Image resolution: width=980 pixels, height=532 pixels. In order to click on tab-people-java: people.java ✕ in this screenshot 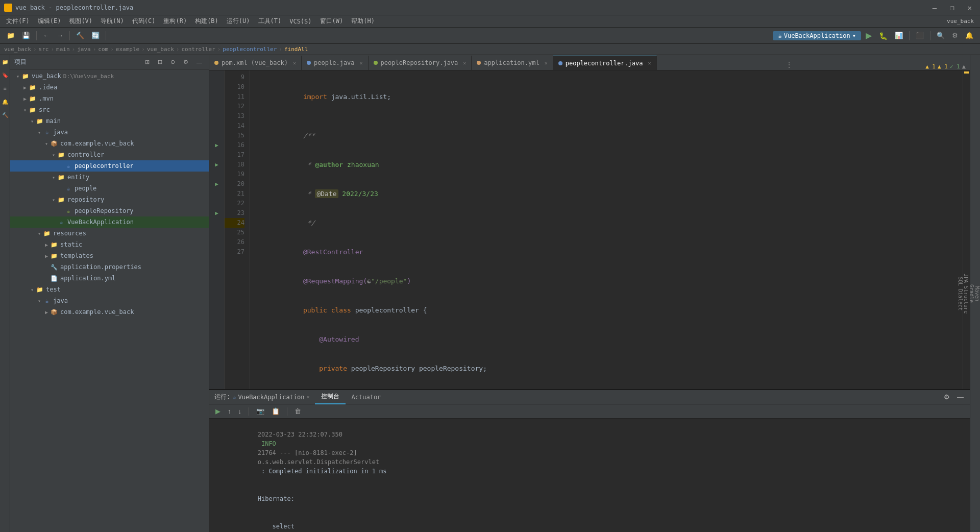, I will do `click(335, 63)`.